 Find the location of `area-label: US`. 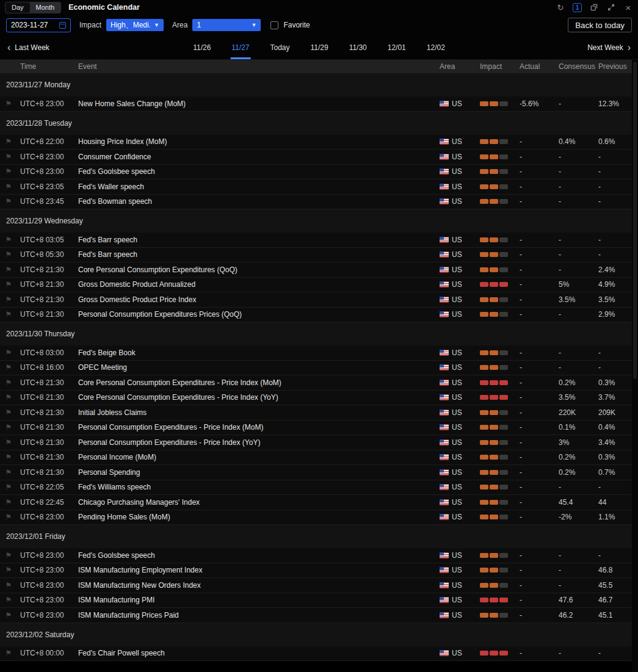

area-label: US is located at coordinates (457, 555).